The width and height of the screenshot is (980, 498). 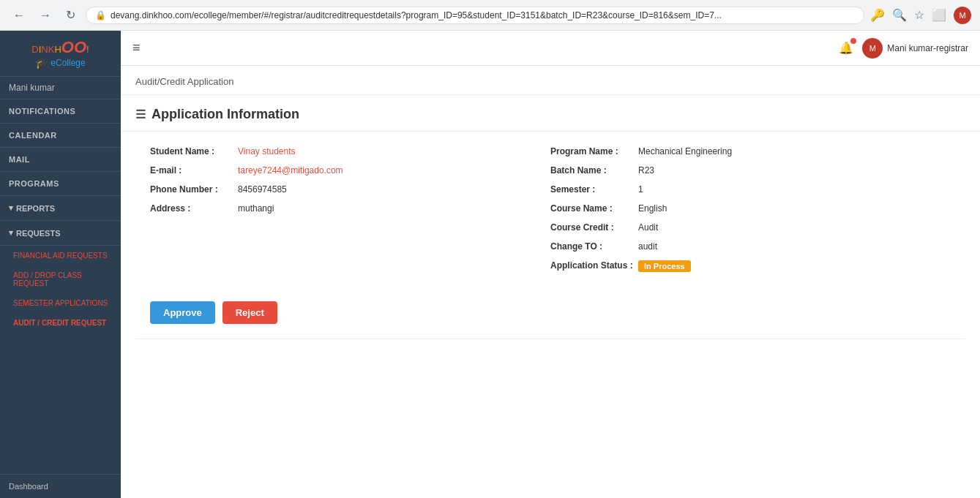 I want to click on nav-refresh-button: ↻, so click(x=70, y=15).